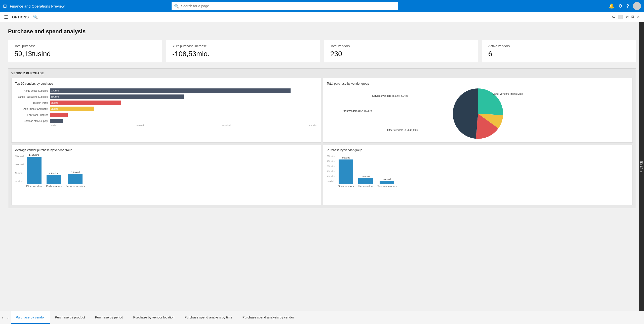  What do you see at coordinates (322, 6) in the screenshot?
I see `top-navigation: ⊞ Finance and Operations Preview 🔍 🔔 ⚙ ?` at bounding box center [322, 6].